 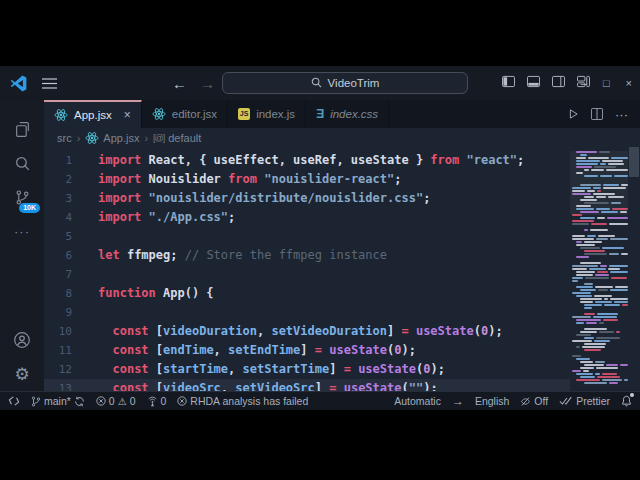 What do you see at coordinates (50, 83) in the screenshot?
I see `menu-icon` at bounding box center [50, 83].